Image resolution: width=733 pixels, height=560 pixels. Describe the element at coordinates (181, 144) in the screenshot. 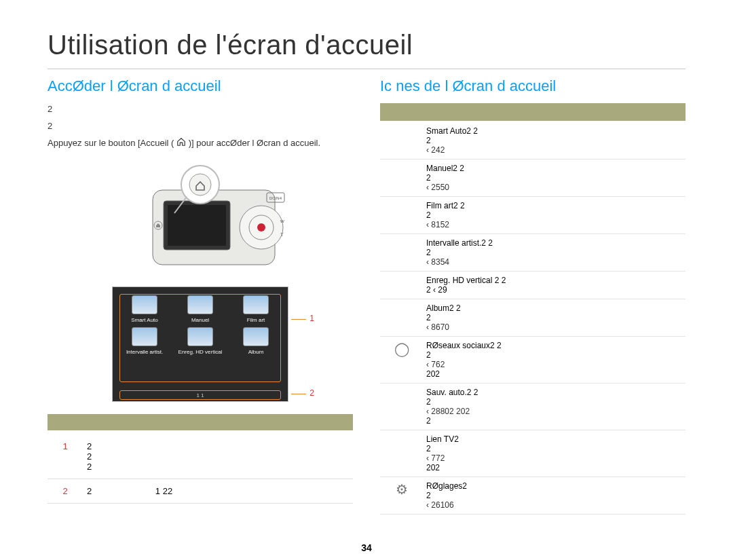

I see `home-icon` at that location.